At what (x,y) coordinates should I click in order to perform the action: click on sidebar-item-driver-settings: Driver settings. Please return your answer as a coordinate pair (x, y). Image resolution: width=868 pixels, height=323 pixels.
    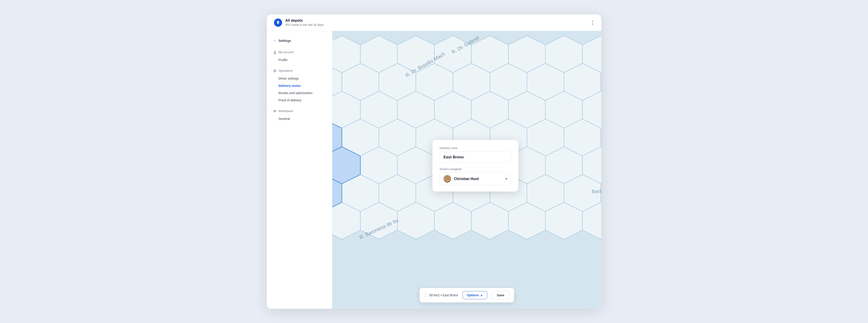
    Looking at the image, I should click on (299, 79).